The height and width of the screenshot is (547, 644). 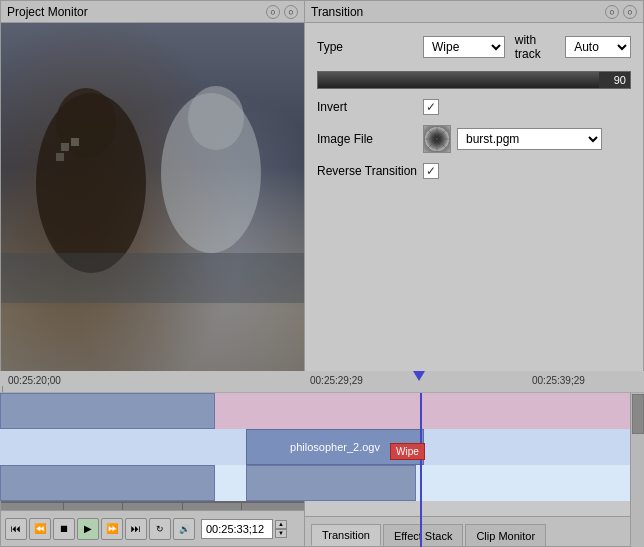 What do you see at coordinates (108, 411) in the screenshot?
I see `clip-blue-track1` at bounding box center [108, 411].